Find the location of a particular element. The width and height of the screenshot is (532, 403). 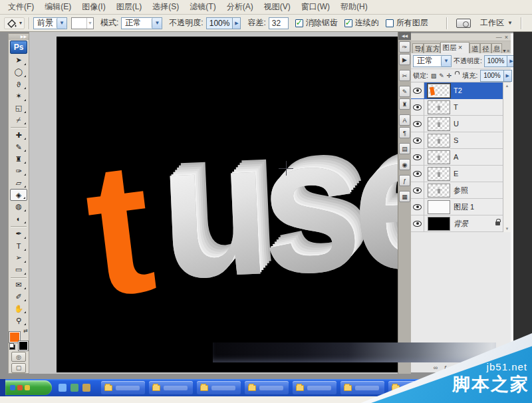

pen-tool: ✒ is located at coordinates (19, 234).